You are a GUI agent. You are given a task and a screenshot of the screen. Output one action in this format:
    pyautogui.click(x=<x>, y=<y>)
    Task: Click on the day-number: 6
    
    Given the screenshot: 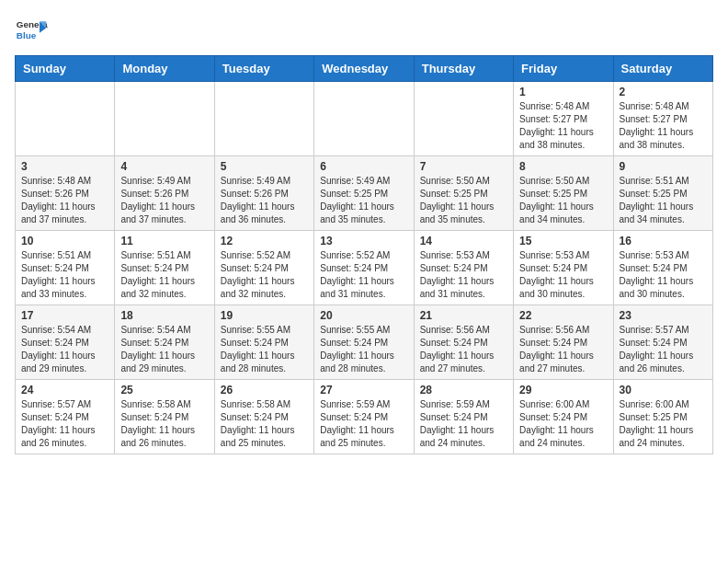 What is the action you would take?
    pyautogui.click(x=364, y=167)
    